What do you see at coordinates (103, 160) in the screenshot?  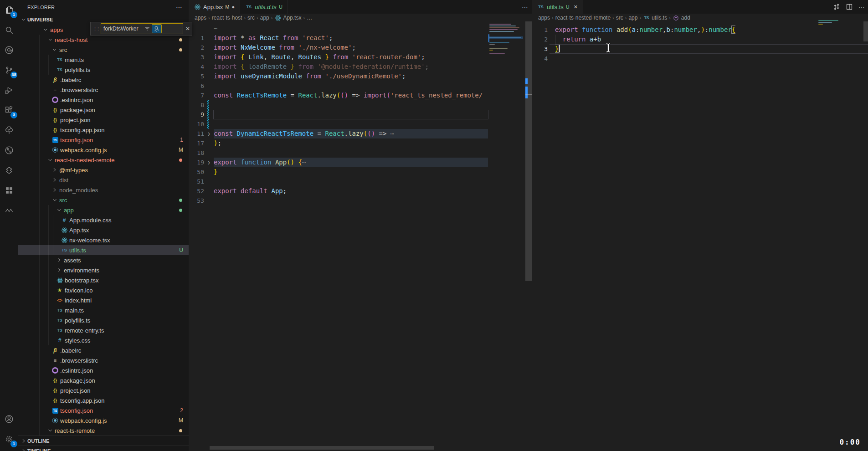 I see `tree-item-react-ts-nested-remote: react-ts-nested-remote` at bounding box center [103, 160].